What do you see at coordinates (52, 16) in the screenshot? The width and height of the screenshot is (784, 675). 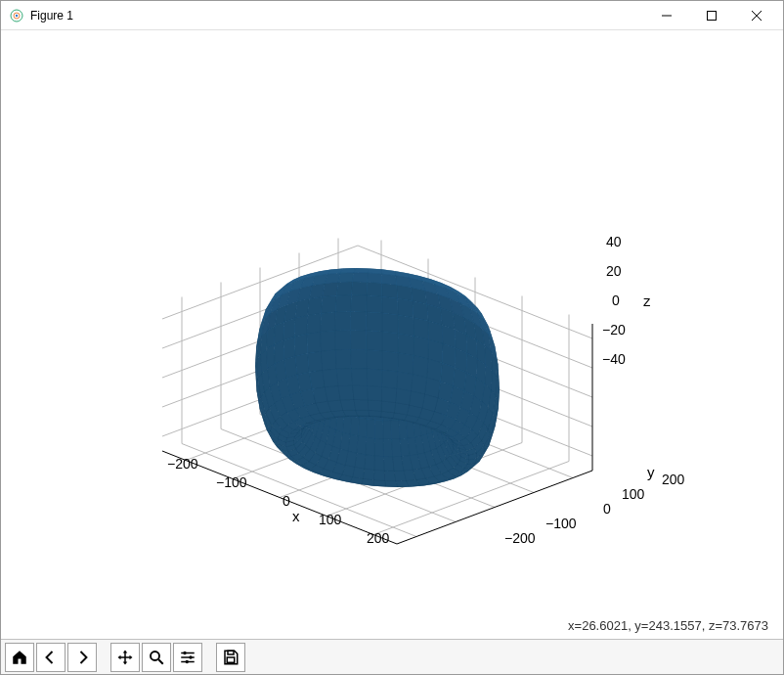 I see `window-title: Figure 1` at bounding box center [52, 16].